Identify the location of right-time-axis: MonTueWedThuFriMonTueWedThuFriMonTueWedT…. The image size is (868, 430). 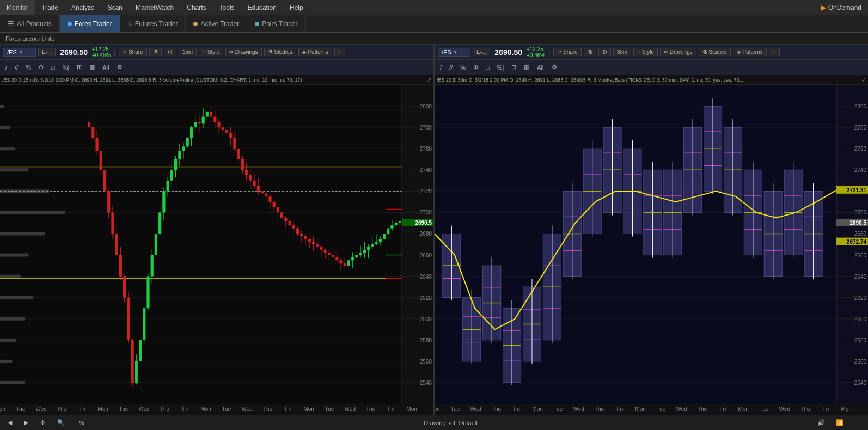
(651, 409).